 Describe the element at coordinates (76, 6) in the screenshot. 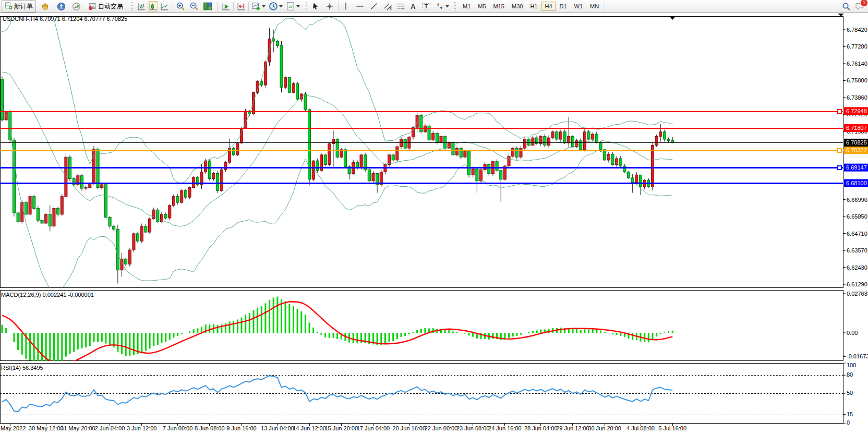

I see `signals-icon` at that location.